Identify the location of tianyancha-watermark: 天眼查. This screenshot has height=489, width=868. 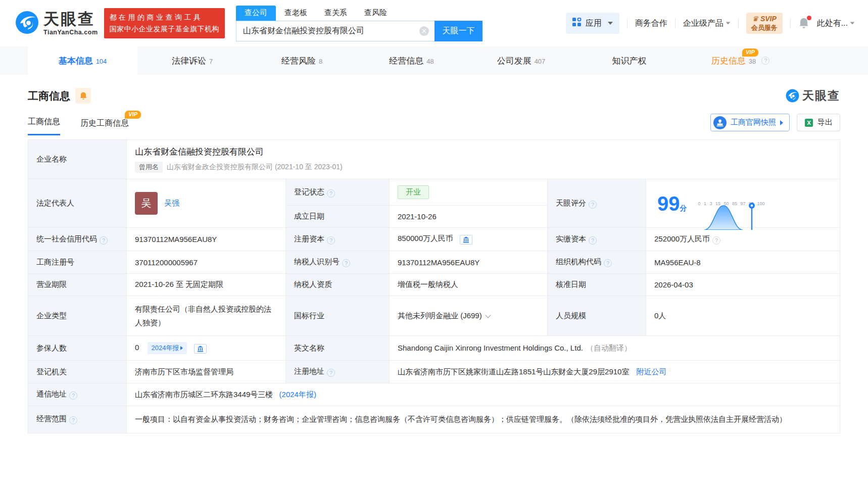
(813, 96).